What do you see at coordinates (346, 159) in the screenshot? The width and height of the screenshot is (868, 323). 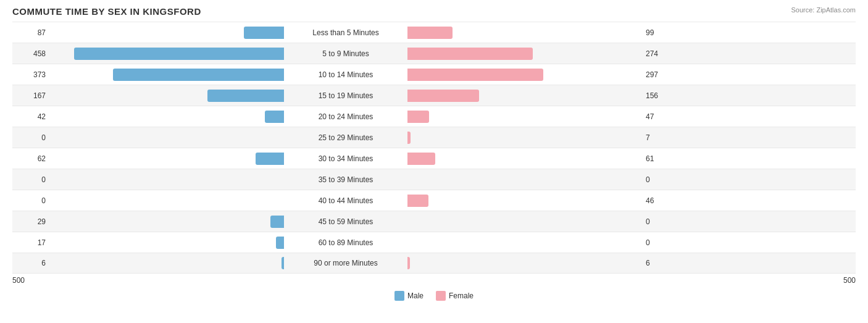 I see `row-label: 30 to 34 Minutes` at bounding box center [346, 159].